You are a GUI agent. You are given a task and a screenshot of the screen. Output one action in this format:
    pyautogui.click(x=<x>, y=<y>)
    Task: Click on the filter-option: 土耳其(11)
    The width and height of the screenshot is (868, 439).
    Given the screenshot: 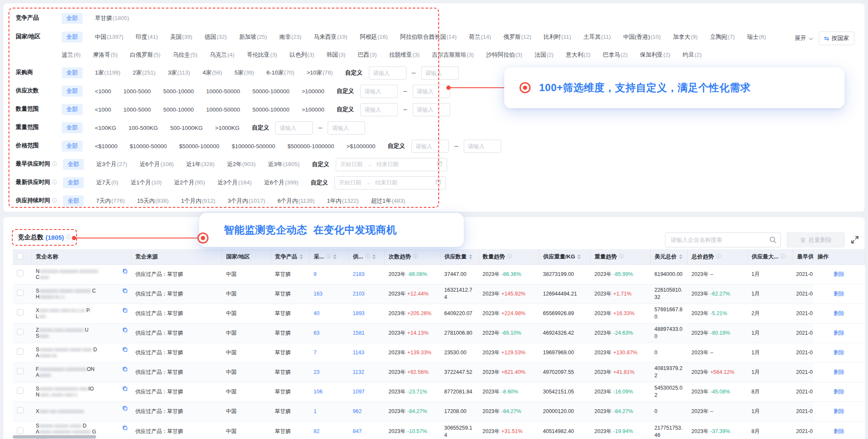 What is the action you would take?
    pyautogui.click(x=597, y=37)
    